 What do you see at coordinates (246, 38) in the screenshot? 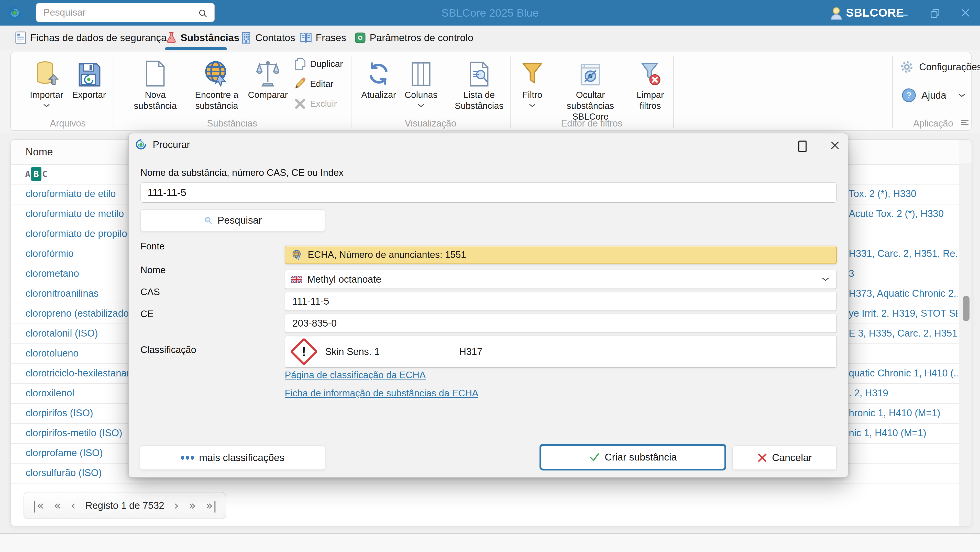
I see `building-icon` at bounding box center [246, 38].